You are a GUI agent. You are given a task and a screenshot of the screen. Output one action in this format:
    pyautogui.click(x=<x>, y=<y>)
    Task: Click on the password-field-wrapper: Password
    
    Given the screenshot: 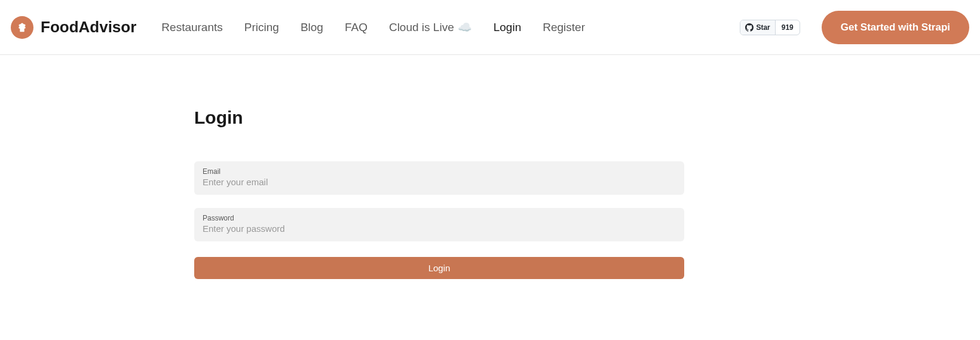 What is the action you would take?
    pyautogui.click(x=439, y=225)
    